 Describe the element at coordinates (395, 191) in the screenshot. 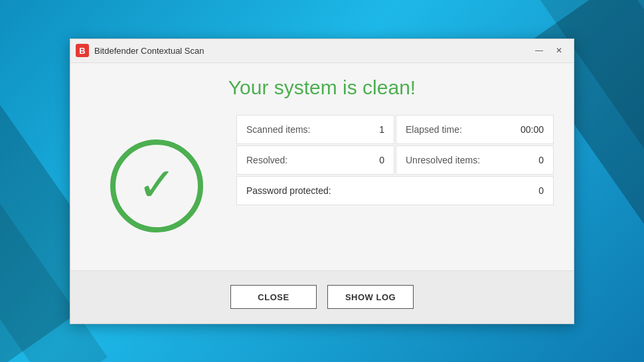

I see `stats-row-3: Password protected: 0` at that location.